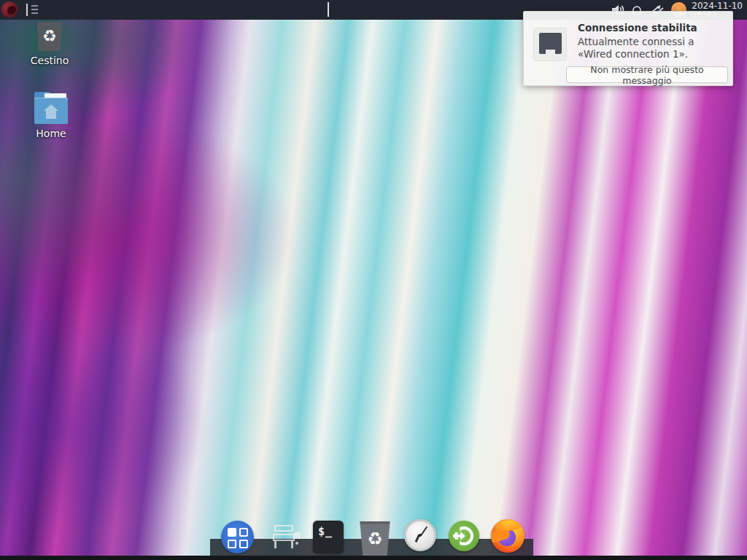 The height and width of the screenshot is (560, 747). What do you see at coordinates (51, 115) in the screenshot?
I see `desktop-icon-home: Home` at bounding box center [51, 115].